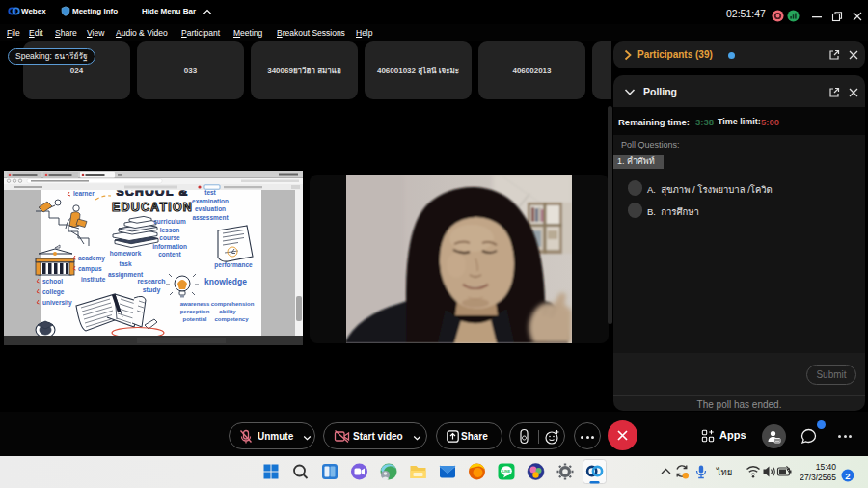 The height and width of the screenshot is (488, 868). I want to click on svg-text: examination, so click(210, 201).